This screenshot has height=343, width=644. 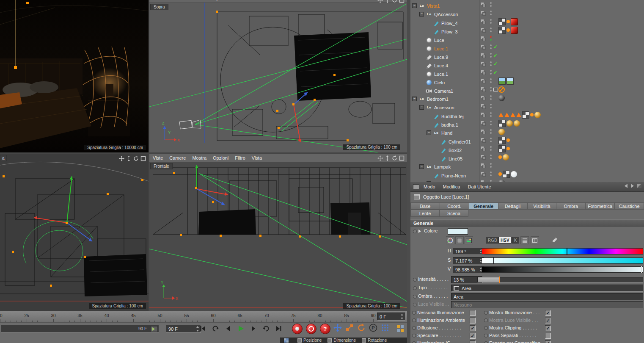 I want to click on coord-grid-icon, so click(x=286, y=340).